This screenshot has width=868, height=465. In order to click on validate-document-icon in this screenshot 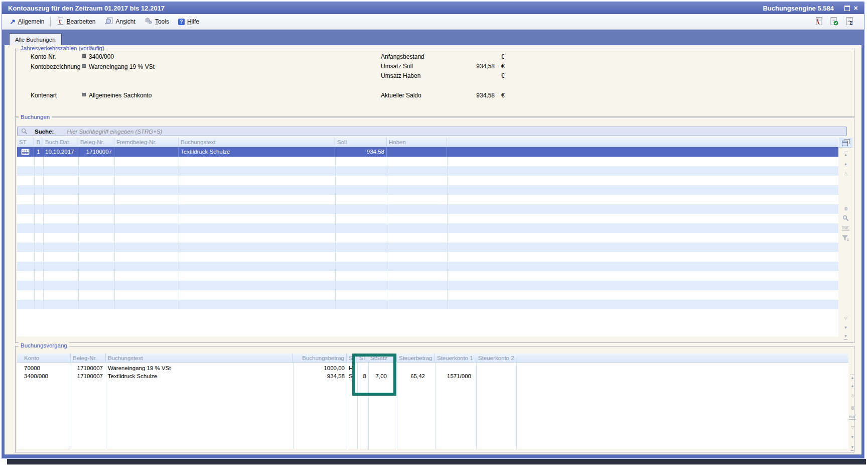, I will do `click(834, 22)`.